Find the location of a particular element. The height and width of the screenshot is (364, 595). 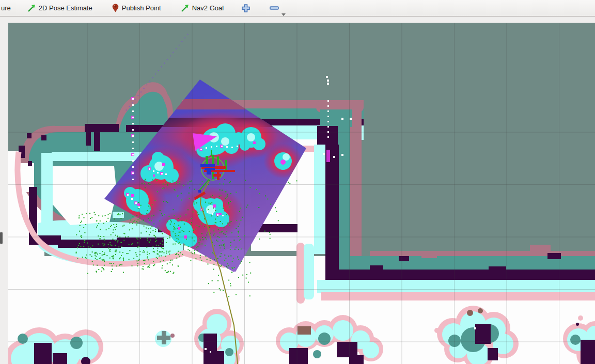

publish-point-button: Publish Point is located at coordinates (136, 8).